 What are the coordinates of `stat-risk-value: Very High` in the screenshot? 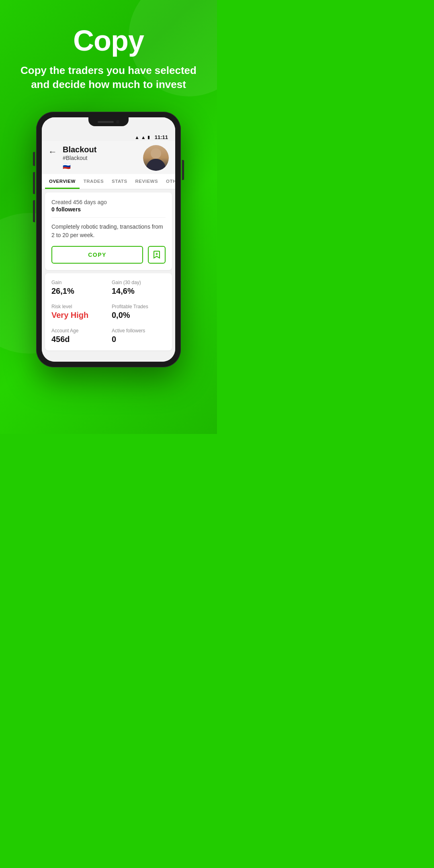 It's located at (78, 315).